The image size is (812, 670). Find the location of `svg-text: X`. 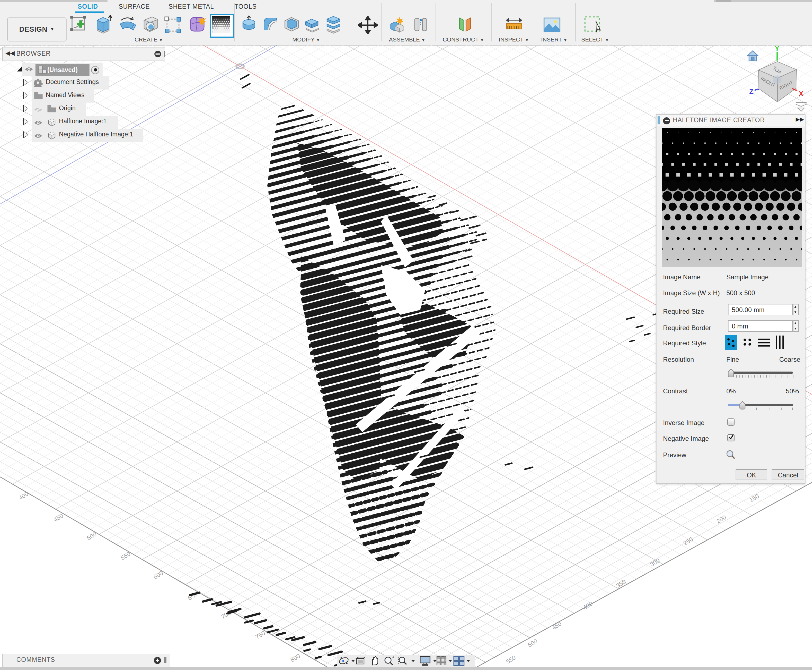

svg-text: X is located at coordinates (801, 93).